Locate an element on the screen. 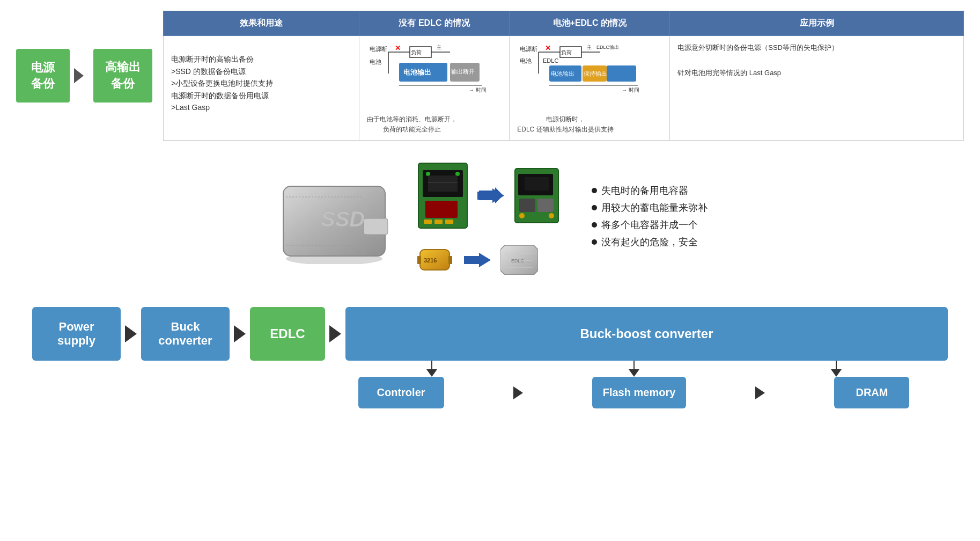  table-header-examples: 应用示例 is located at coordinates (817, 24).